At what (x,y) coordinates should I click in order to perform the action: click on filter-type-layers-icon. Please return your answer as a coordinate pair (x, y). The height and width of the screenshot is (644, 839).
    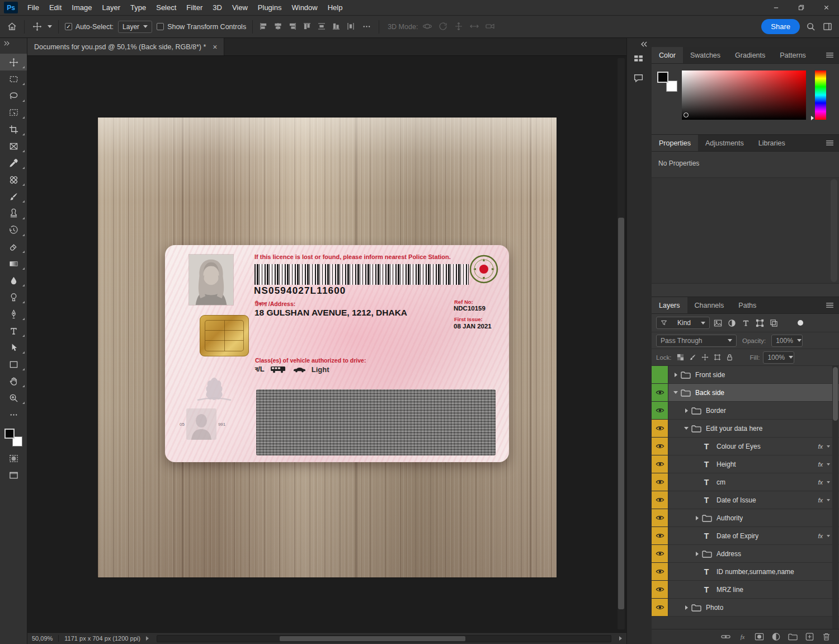
    Looking at the image, I should click on (746, 323).